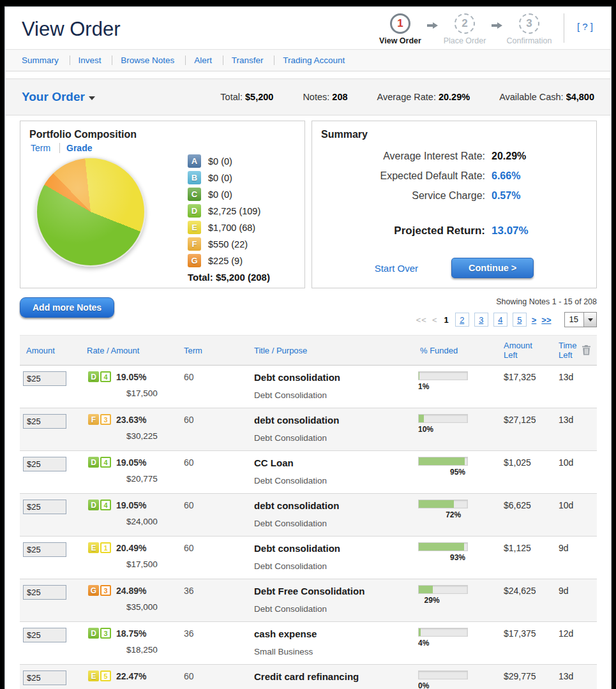 The width and height of the screenshot is (616, 689). I want to click on time-left-cell: 12d, so click(565, 642).